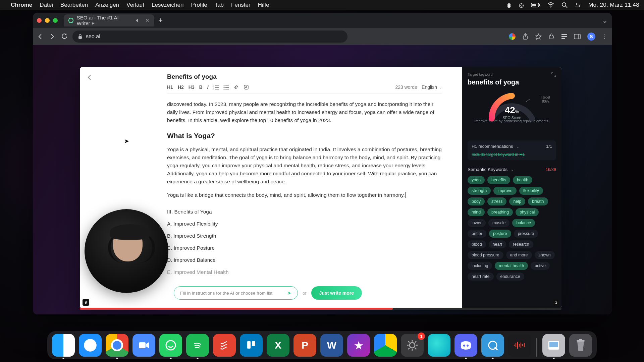  I want to click on dock-whatsapp-icon, so click(171, 345).